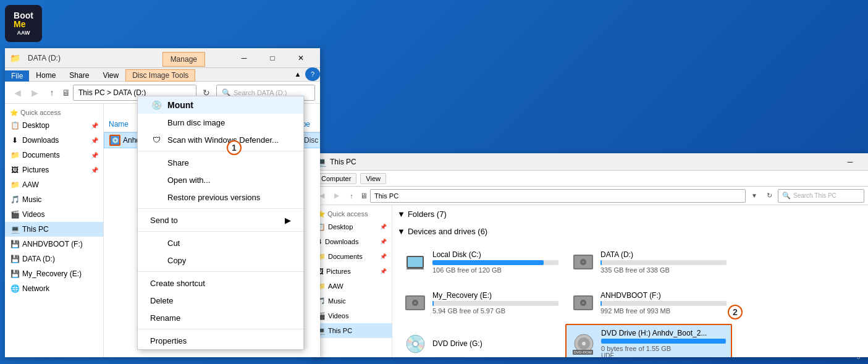 This screenshot has height=364, width=868. What do you see at coordinates (33, 214) in the screenshot?
I see `sidebar-label-videos: Videos` at bounding box center [33, 214].